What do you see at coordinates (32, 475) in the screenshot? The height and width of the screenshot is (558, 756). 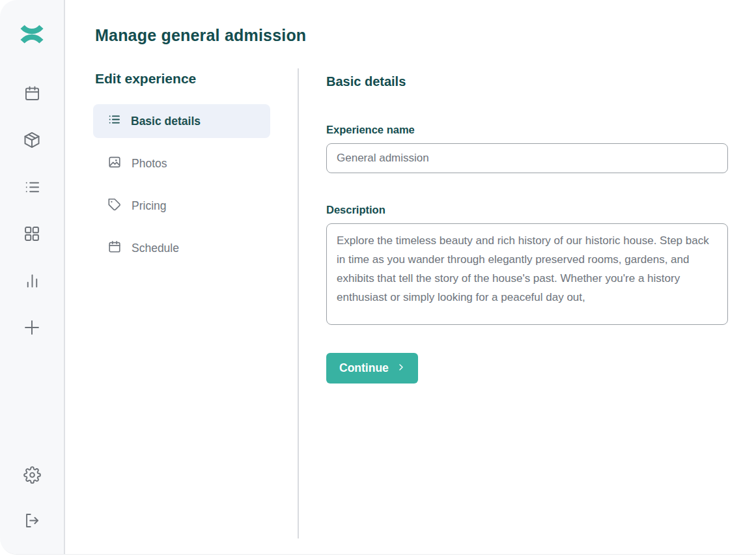 I see `settings-icon` at bounding box center [32, 475].